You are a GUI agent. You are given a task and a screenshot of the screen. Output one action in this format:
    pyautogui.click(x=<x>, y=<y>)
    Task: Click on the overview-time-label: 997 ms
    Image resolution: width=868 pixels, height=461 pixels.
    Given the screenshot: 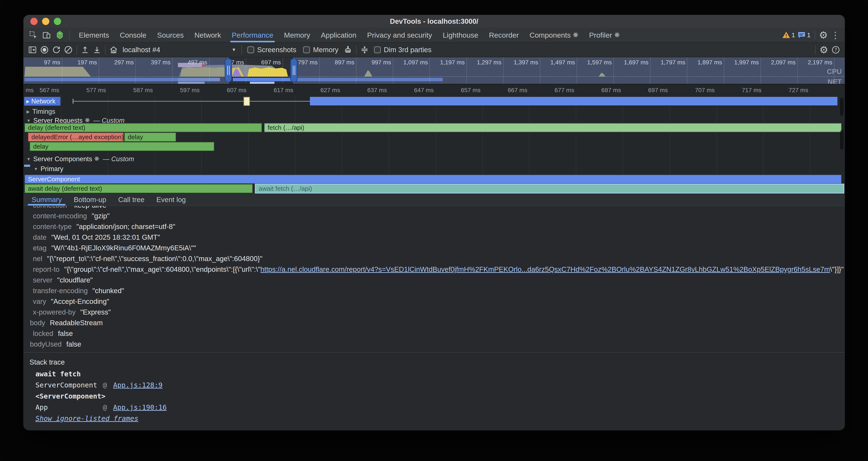 What is the action you would take?
    pyautogui.click(x=381, y=62)
    